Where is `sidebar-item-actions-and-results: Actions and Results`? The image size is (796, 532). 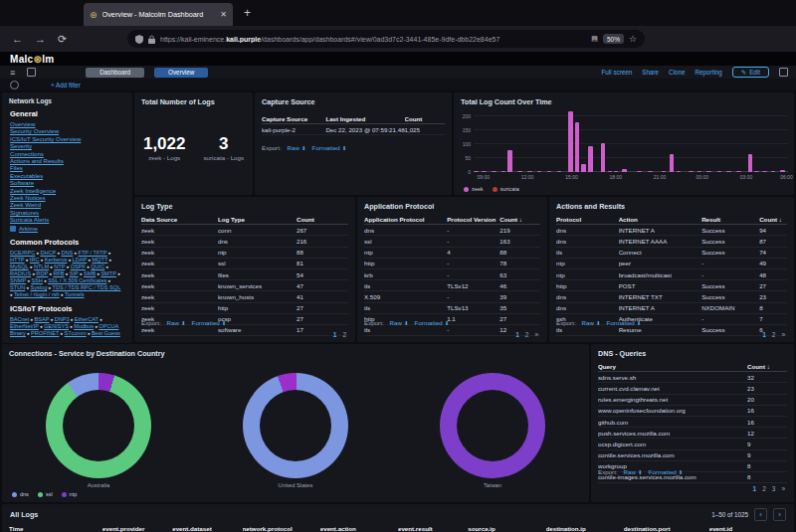 sidebar-item-actions-and-results: Actions and Results is located at coordinates (68, 161).